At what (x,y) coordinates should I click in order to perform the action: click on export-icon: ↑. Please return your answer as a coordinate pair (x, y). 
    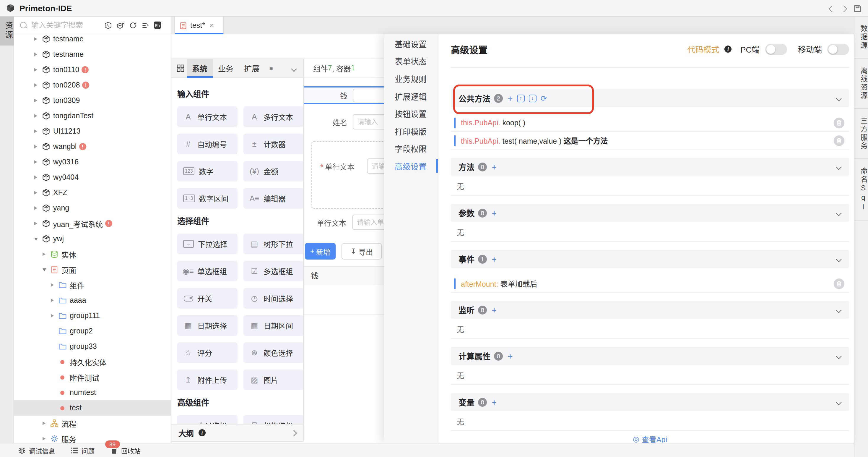
    Looking at the image, I should click on (521, 98).